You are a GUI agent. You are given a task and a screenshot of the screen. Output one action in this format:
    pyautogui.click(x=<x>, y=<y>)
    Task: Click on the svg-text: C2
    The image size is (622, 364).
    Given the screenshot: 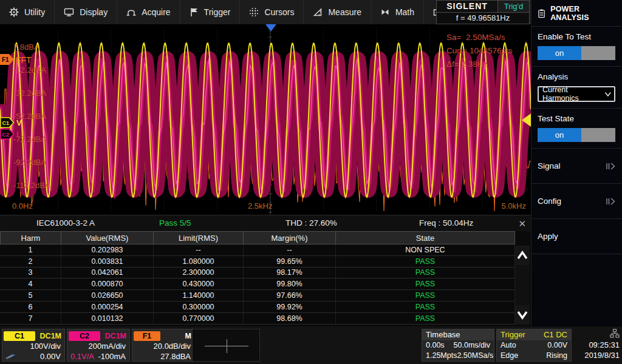 What is the action you would take?
    pyautogui.click(x=6, y=135)
    